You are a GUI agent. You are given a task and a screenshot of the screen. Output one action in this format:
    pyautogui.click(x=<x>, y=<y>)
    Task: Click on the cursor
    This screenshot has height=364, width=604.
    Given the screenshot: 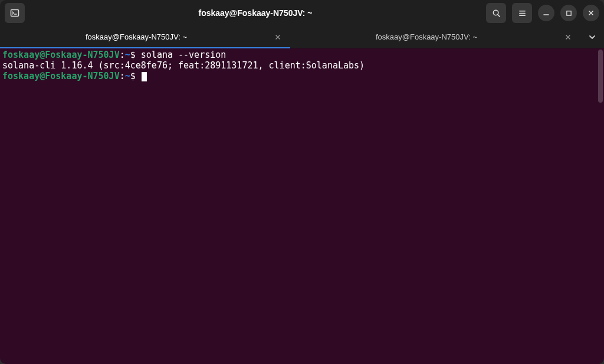 What is the action you would take?
    pyautogui.click(x=144, y=77)
    